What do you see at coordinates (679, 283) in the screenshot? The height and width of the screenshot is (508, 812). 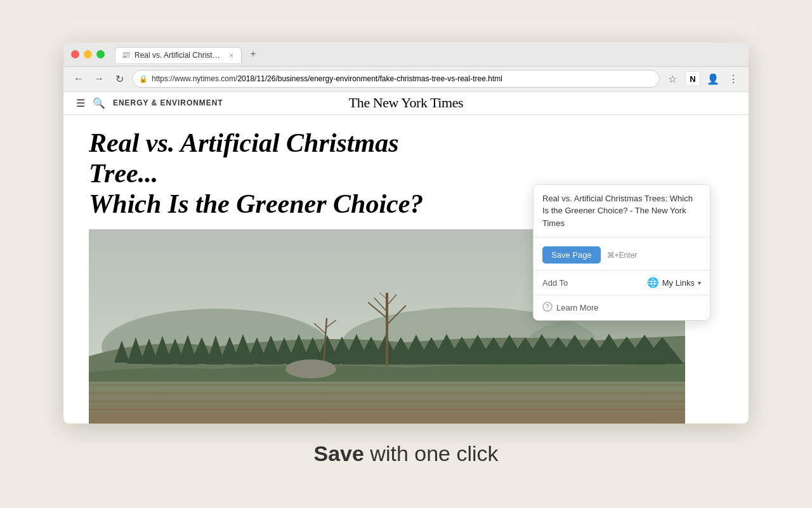 I see `my-links-label: My Links` at bounding box center [679, 283].